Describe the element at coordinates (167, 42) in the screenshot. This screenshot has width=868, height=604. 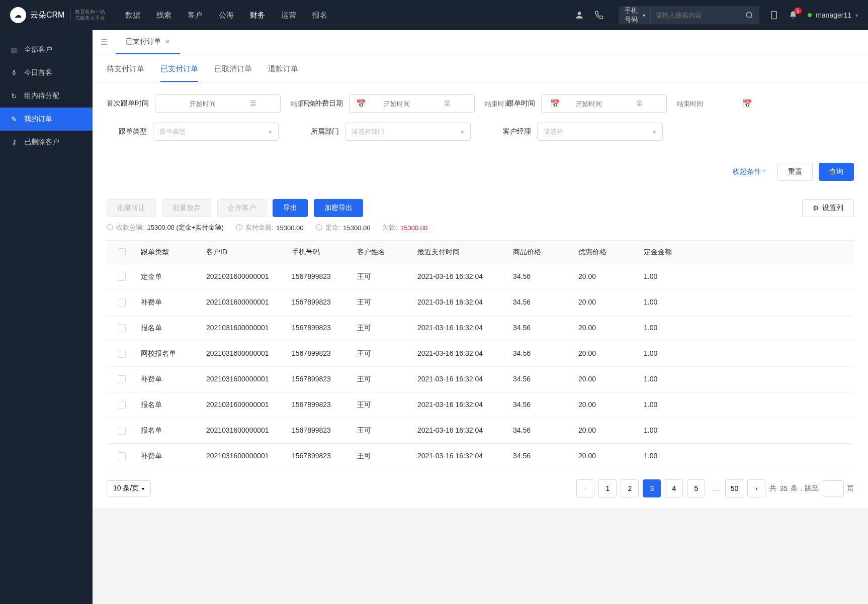
I see `close-icon: ✕` at that location.